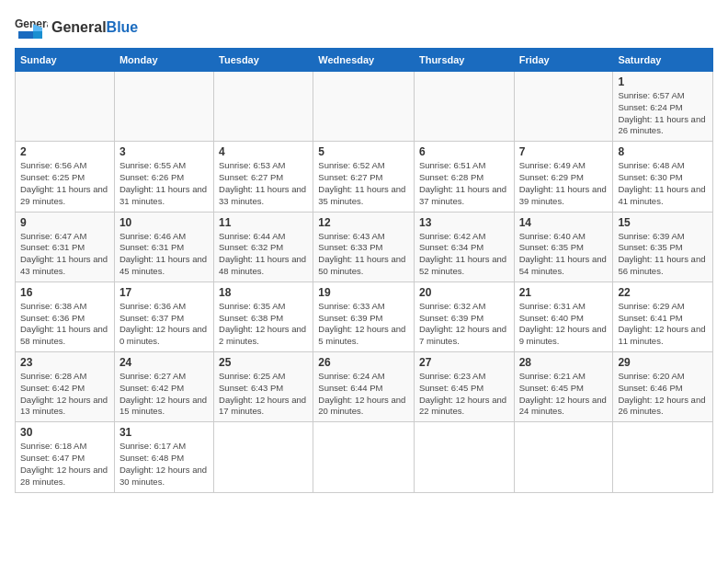 The width and height of the screenshot is (728, 563). Describe the element at coordinates (263, 223) in the screenshot. I see `day-number: 11` at that location.